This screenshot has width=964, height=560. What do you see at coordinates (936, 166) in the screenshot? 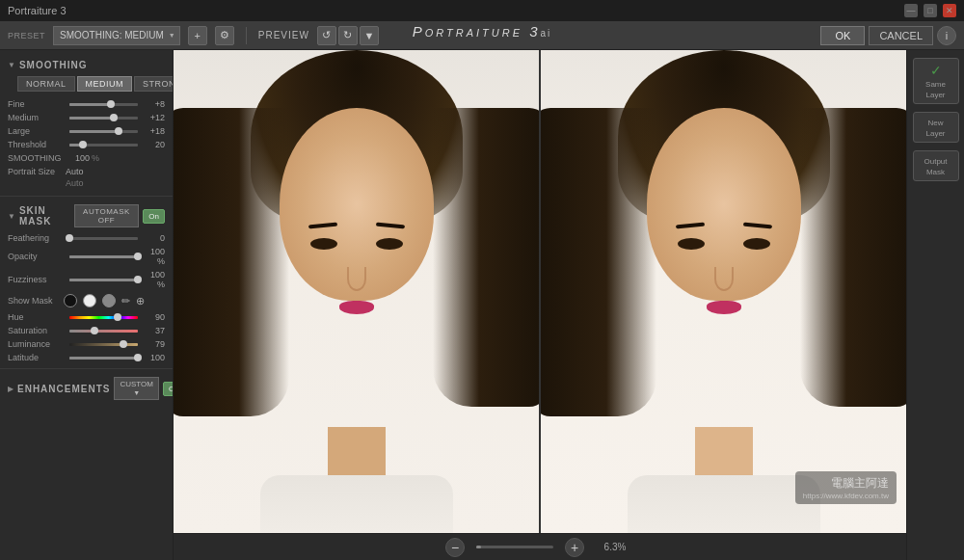
I see `output-mask-button: Output Mask` at bounding box center [936, 166].